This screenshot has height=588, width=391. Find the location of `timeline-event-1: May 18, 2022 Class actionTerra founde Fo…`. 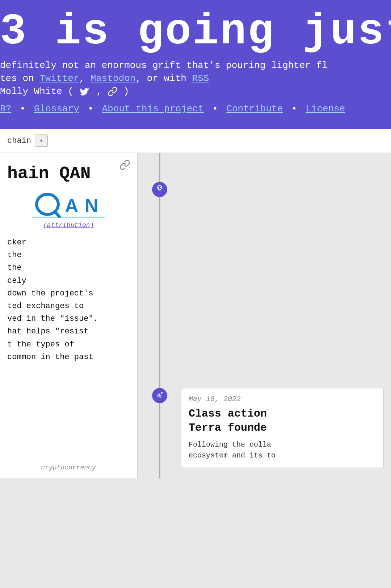

timeline-event-1: May 18, 2022 Class actionTerra founde Fo… is located at coordinates (282, 428).